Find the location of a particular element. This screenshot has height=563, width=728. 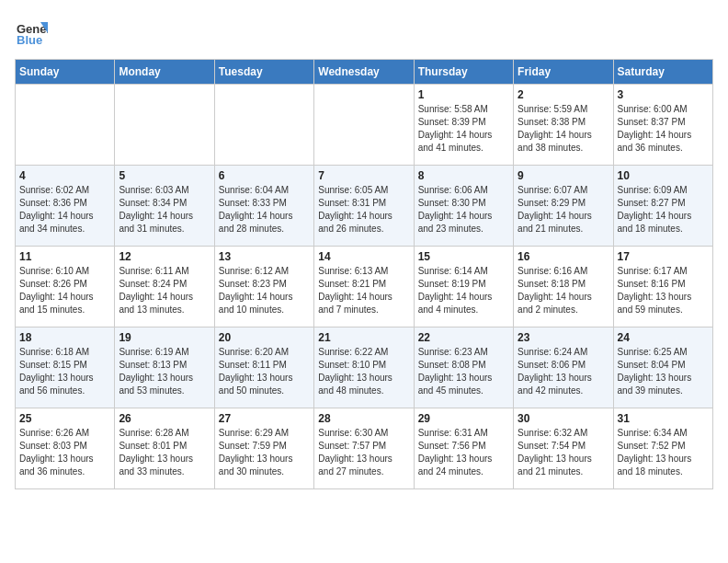

calendar-cell: 15Sunrise: 6:14 AM Sunset: 8:19 PM Dayli… is located at coordinates (463, 287).